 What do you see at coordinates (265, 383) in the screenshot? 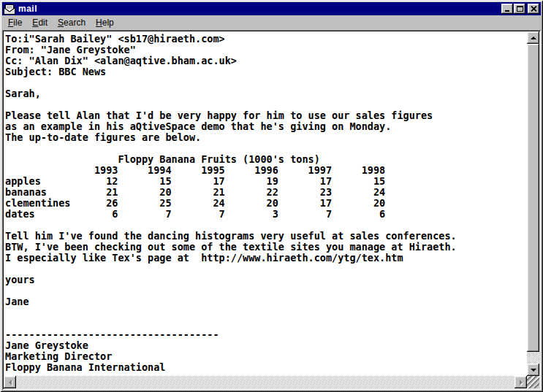
I see `horizontal-scrollbar` at bounding box center [265, 383].